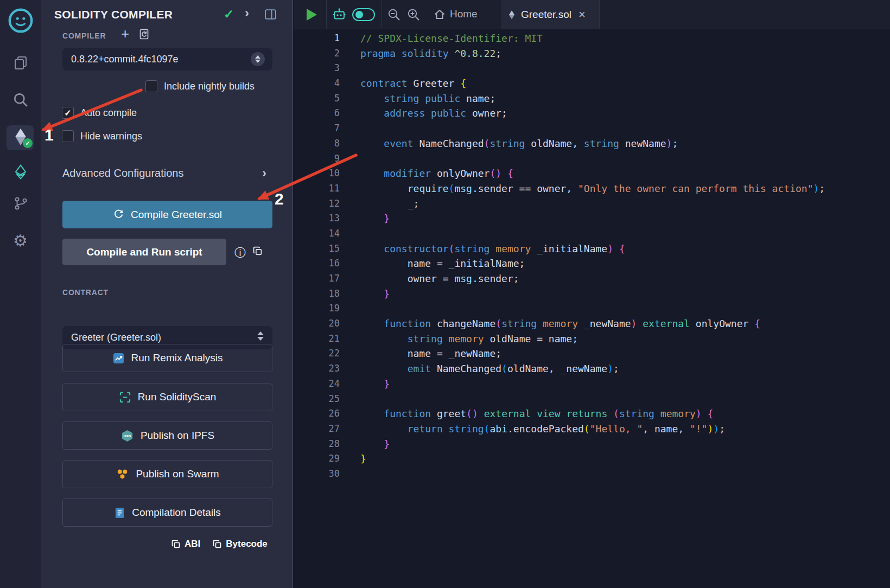 Image resolution: width=890 pixels, height=588 pixels. Describe the element at coordinates (167, 59) in the screenshot. I see `compiler-version-select: 0.8.22+commit.4fc1097e` at that location.